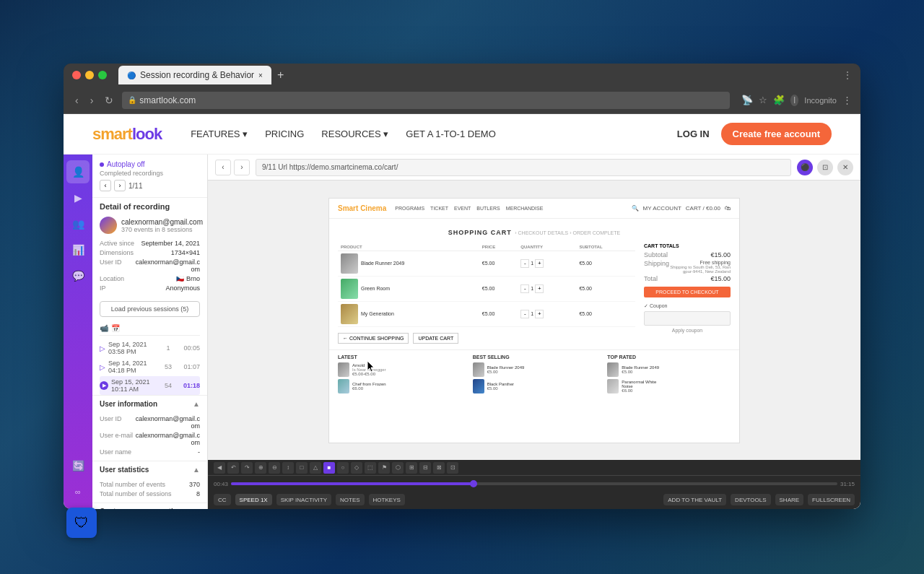 The height and width of the screenshot is (574, 924). I want to click on latest-item-1: Arnold Is Near Annegger €5.00-€5.00, so click(400, 370).